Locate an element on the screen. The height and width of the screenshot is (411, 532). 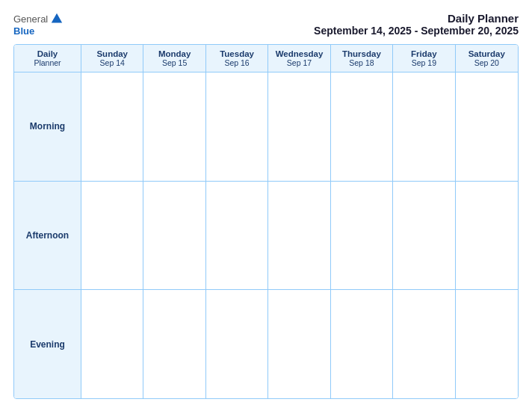
col-day-name: Friday is located at coordinates (424, 54).